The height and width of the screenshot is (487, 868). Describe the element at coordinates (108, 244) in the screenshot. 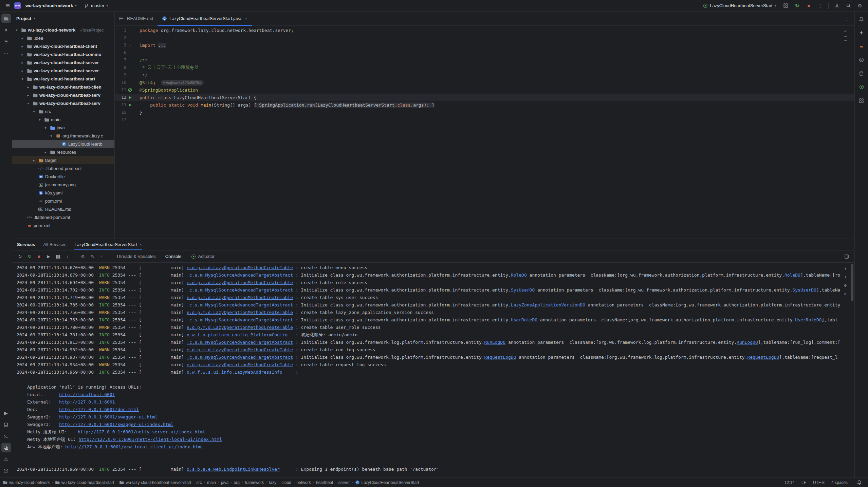

I see `services-tab: LazyCloudHeartbeatServerStart×` at that location.